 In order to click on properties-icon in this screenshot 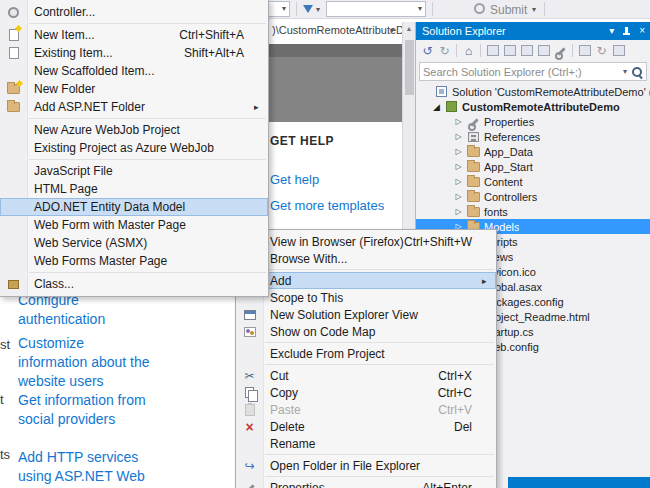, I will do `click(250, 485)`.